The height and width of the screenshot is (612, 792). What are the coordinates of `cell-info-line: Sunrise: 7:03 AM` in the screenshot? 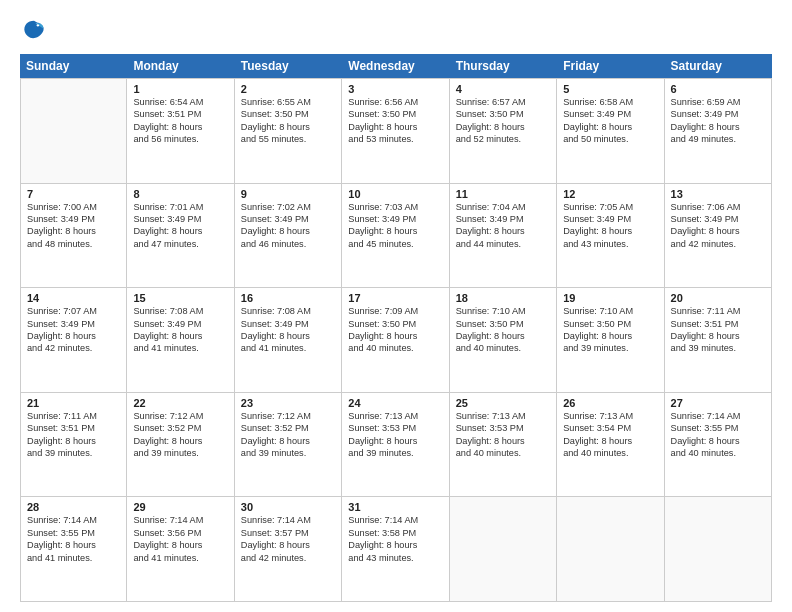 It's located at (395, 207).